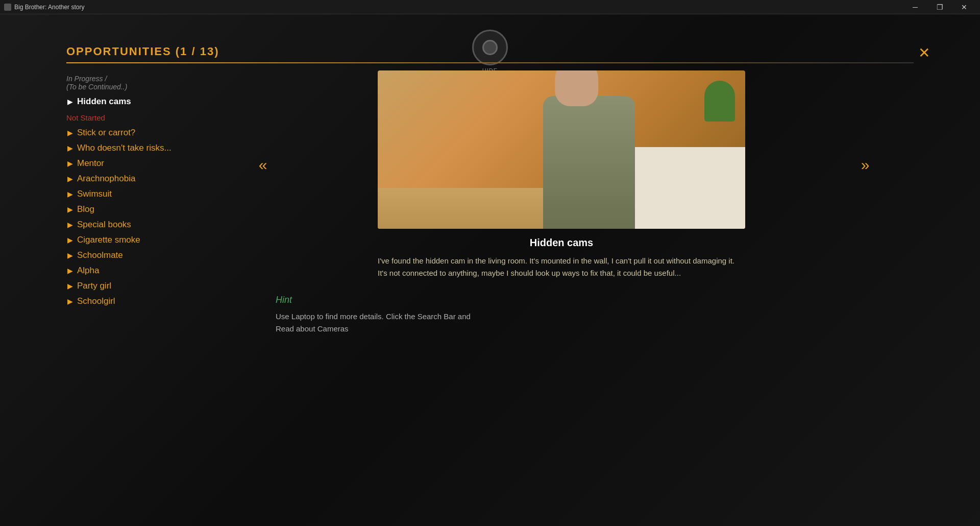  I want to click on titlebar-close-button: ✕, so click(964, 7).